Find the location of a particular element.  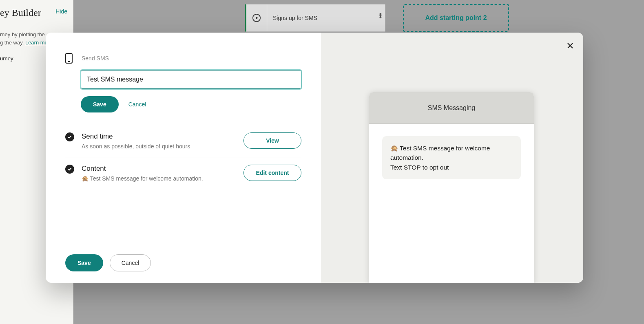

modal-header: Send SMS is located at coordinates (184, 58).